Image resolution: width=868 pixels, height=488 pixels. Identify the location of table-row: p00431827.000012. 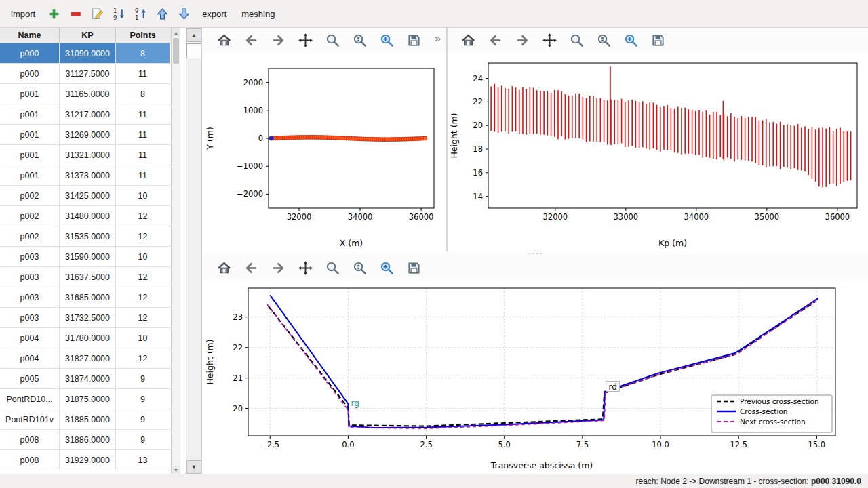
(85, 359).